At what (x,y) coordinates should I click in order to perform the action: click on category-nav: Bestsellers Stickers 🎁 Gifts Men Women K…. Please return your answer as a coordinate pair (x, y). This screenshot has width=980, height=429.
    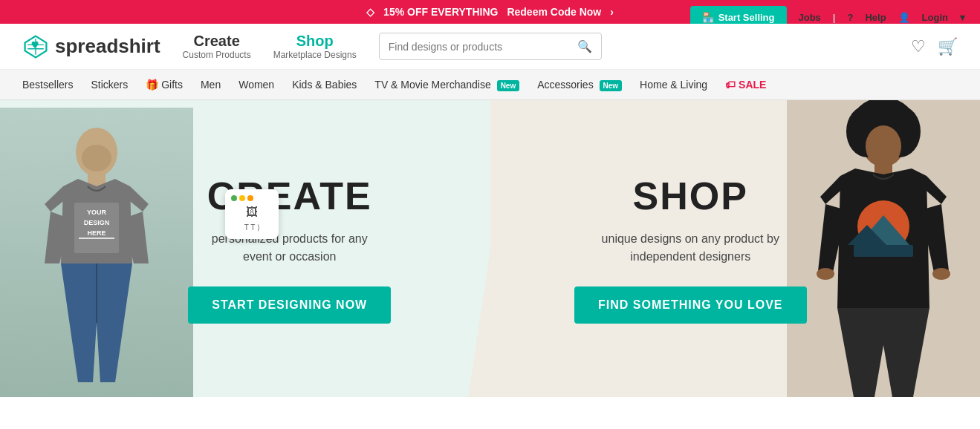
    Looking at the image, I should click on (490, 85).